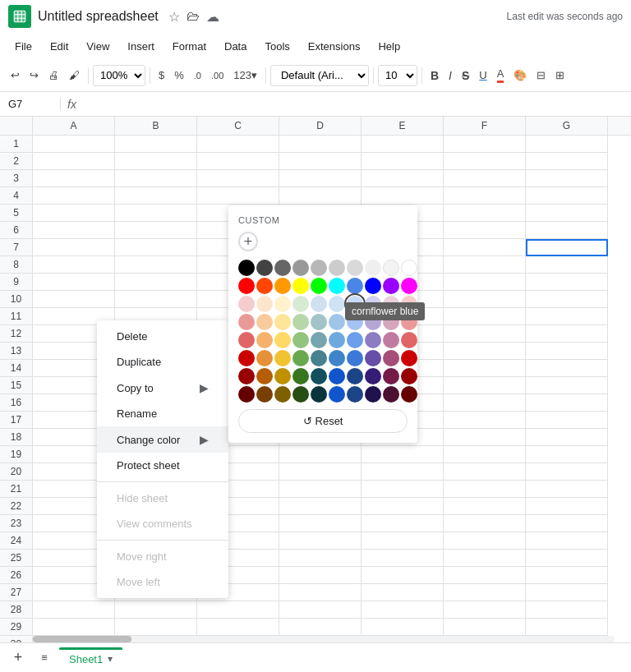 The image size is (631, 672). I want to click on cell-E3, so click(403, 179).